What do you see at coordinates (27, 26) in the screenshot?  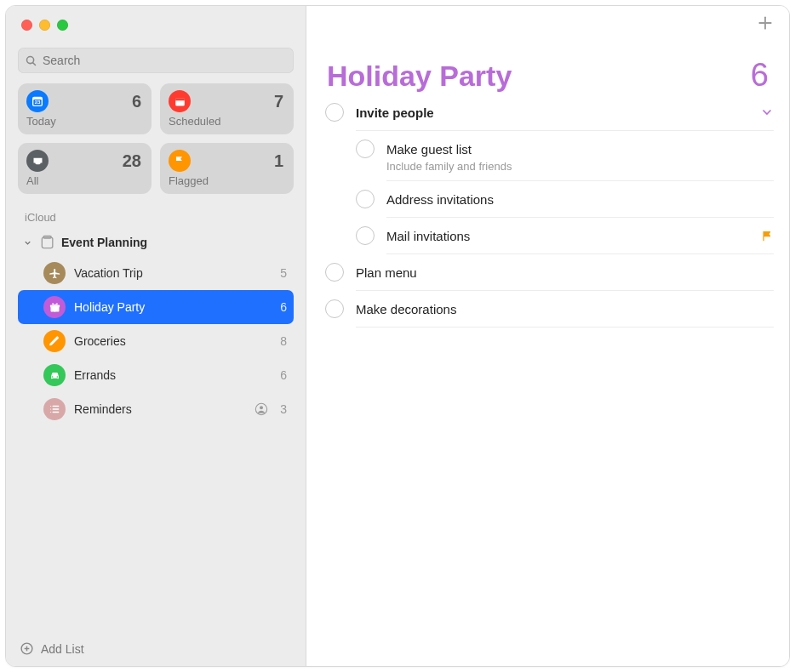 I see `close-button` at bounding box center [27, 26].